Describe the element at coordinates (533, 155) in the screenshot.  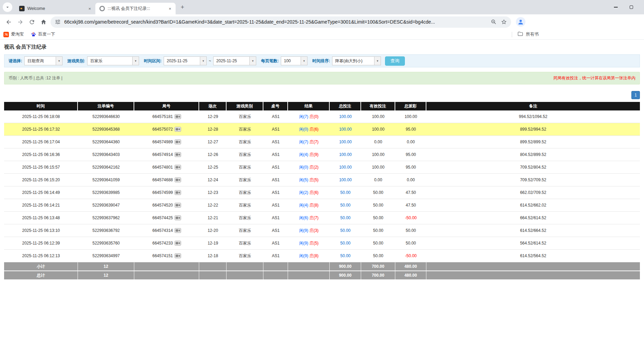
I see `cell-note: 804.52/899.52` at that location.